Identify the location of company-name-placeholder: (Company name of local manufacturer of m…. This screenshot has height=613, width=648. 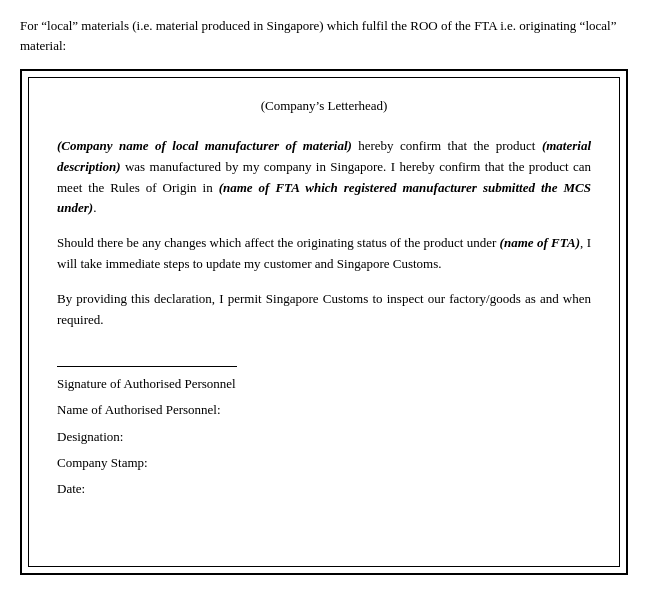
(204, 146).